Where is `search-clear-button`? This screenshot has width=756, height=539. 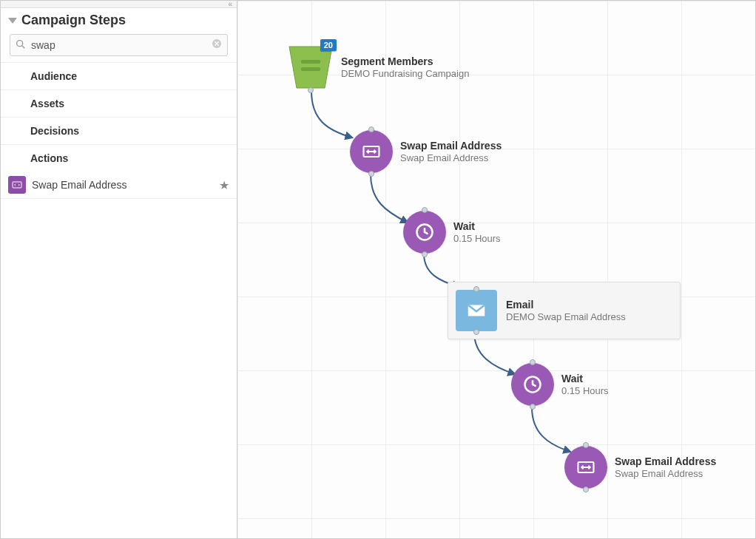
search-clear-button is located at coordinates (217, 45).